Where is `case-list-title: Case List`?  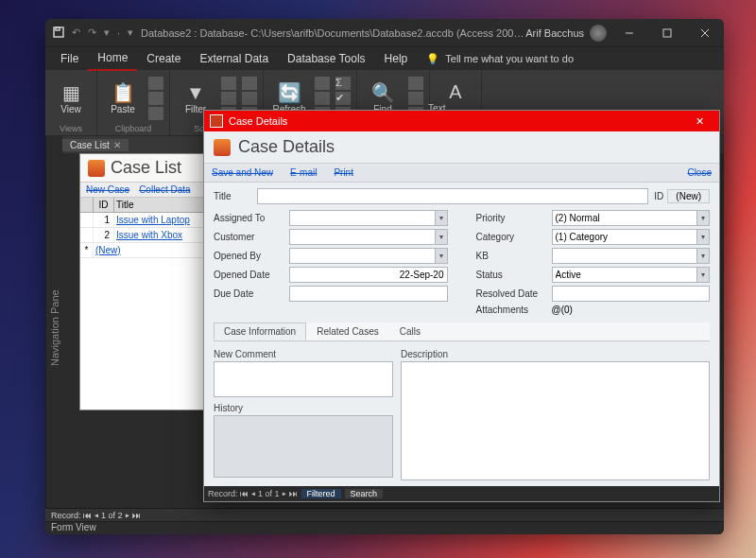
case-list-title: Case List is located at coordinates (146, 168).